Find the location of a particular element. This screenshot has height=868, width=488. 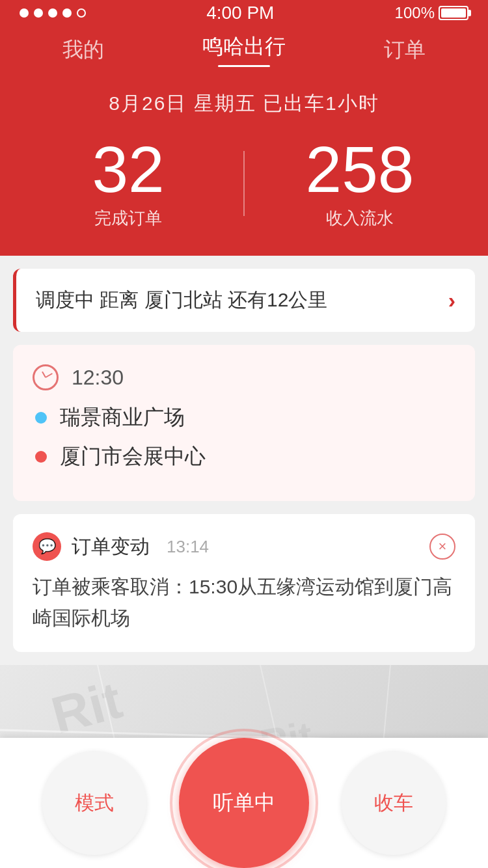

trip-origin-row: 瑞景商业广场 is located at coordinates (244, 418).